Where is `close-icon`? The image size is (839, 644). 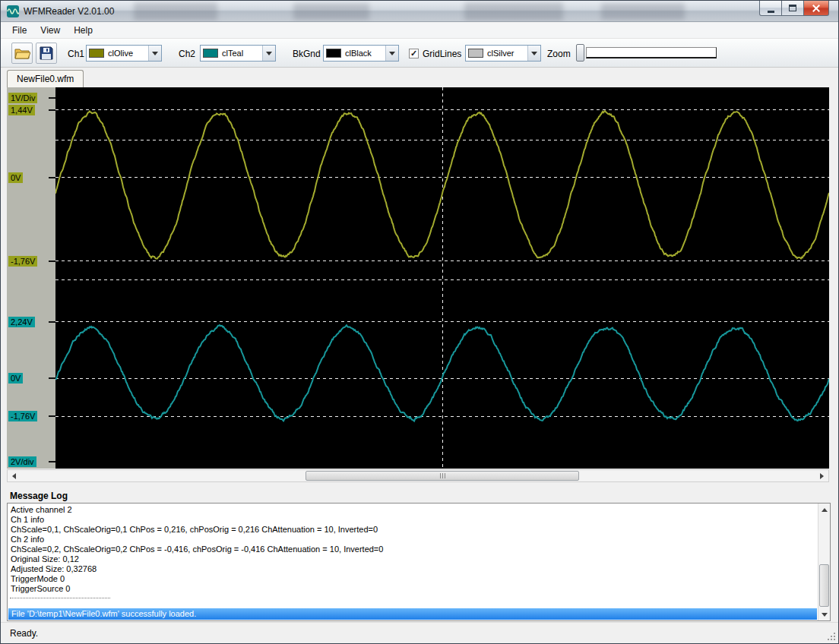
close-icon is located at coordinates (816, 8).